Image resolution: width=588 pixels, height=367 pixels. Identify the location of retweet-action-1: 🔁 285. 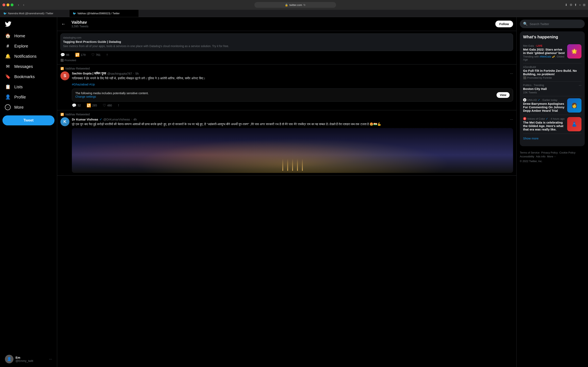
(92, 105).